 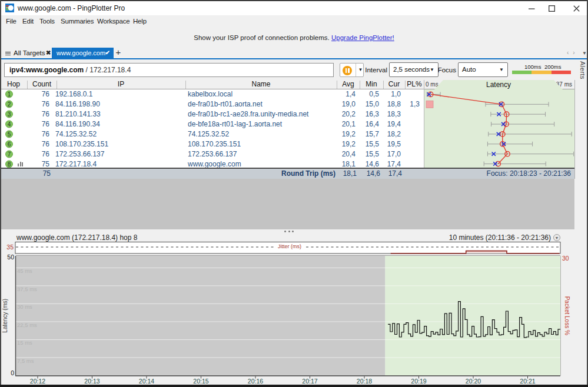 I want to click on column-header-avg: Avg, so click(x=348, y=85).